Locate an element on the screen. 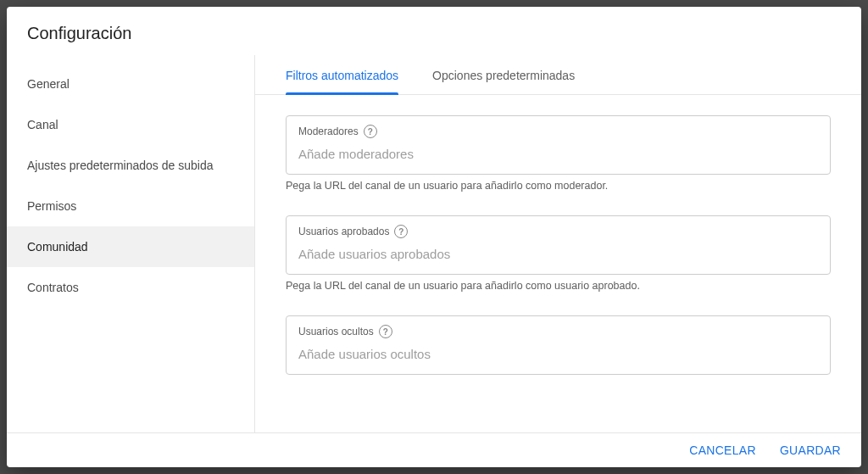 The height and width of the screenshot is (474, 868). hidden-users-input is located at coordinates (558, 354).